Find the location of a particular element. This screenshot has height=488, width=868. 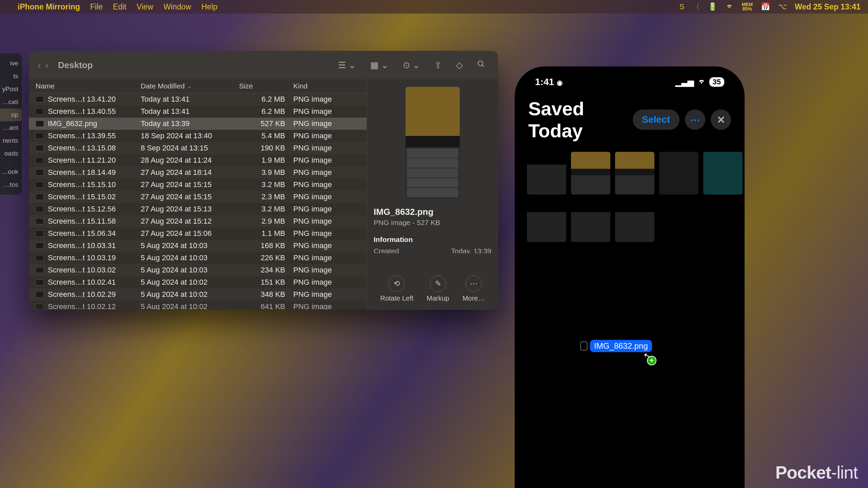

sidebar-item: ant… is located at coordinates (11, 128).